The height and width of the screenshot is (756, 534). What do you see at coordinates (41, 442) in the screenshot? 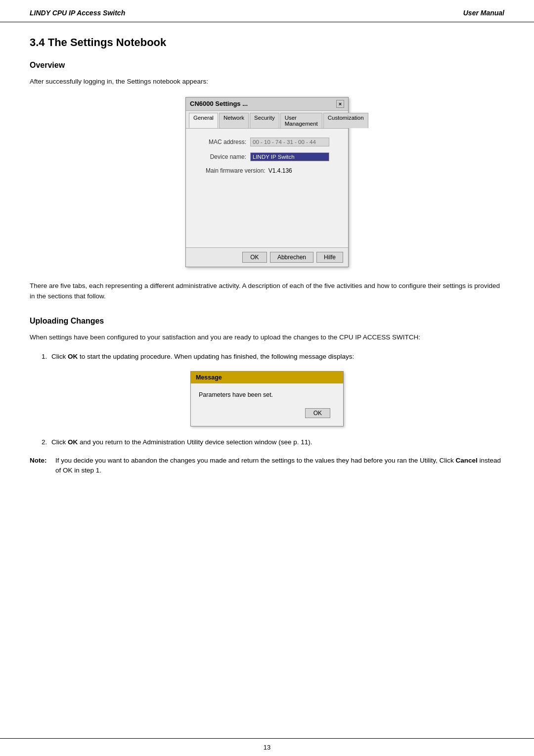
I see `step-2-number: 2.` at bounding box center [41, 442].